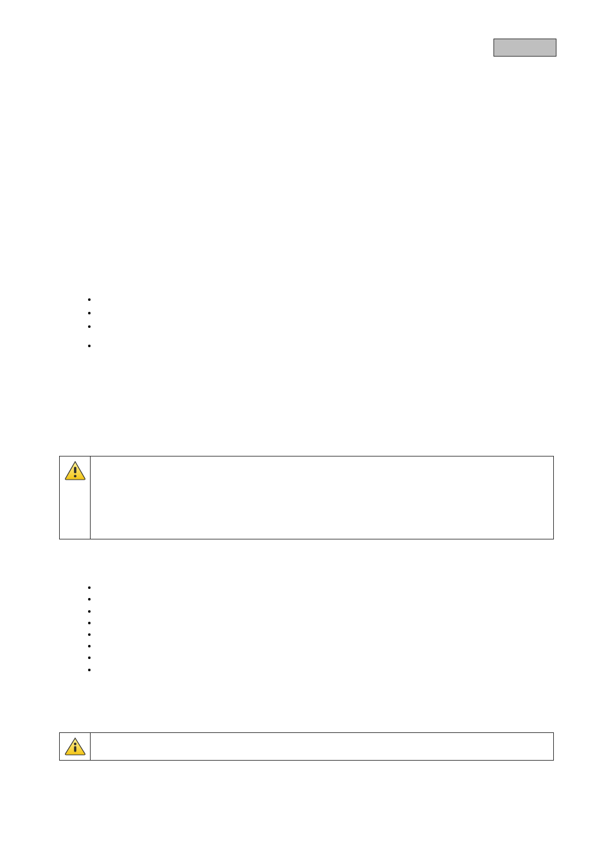 Image resolution: width=613 pixels, height=868 pixels. What do you see at coordinates (525, 48) in the screenshot?
I see `header-grey-box` at bounding box center [525, 48].